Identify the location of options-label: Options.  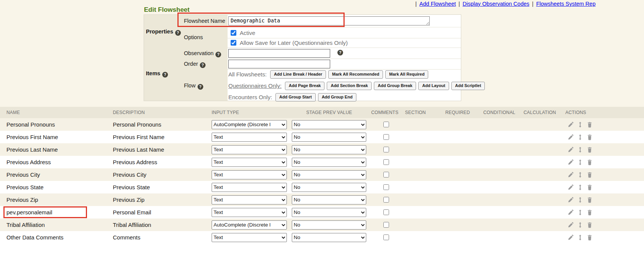
(193, 37).